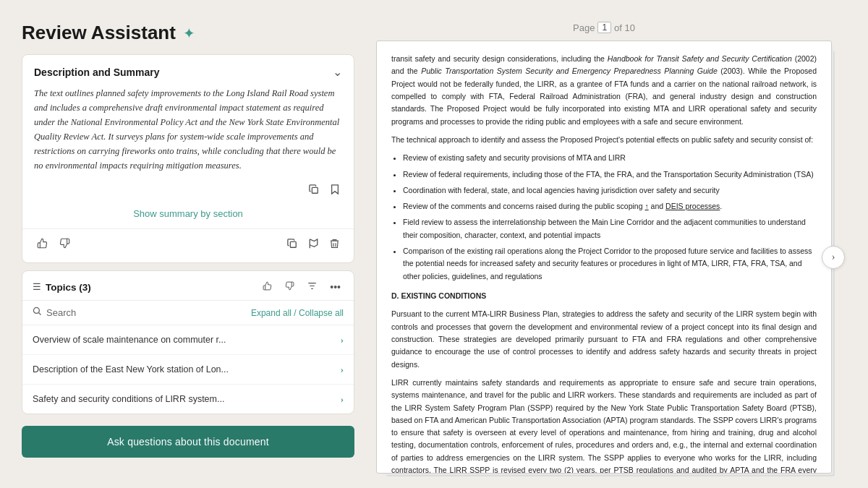  Describe the element at coordinates (610, 191) in the screenshot. I see `doc-bullet-item: Coordination with federal, state, and lo…` at that location.